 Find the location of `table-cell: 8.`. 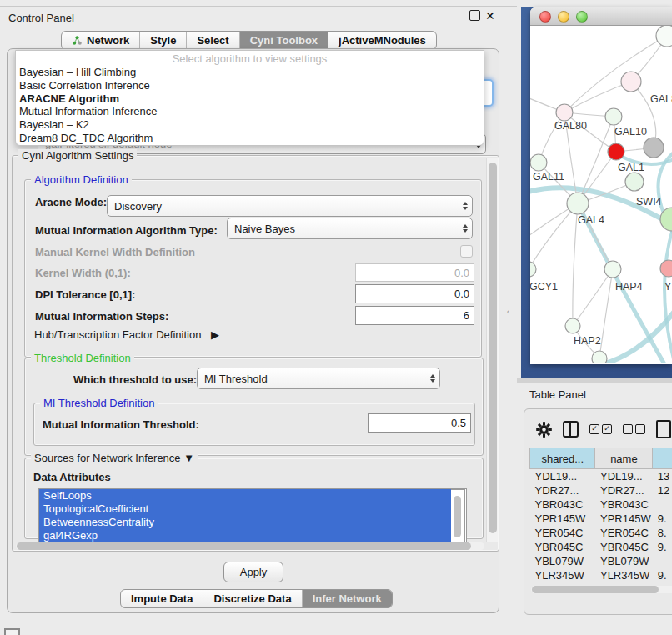

table-cell: 8. is located at coordinates (662, 533).